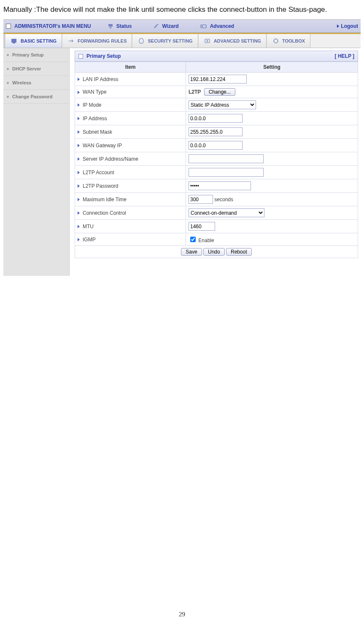  I want to click on wan-gateway-input, so click(216, 145).